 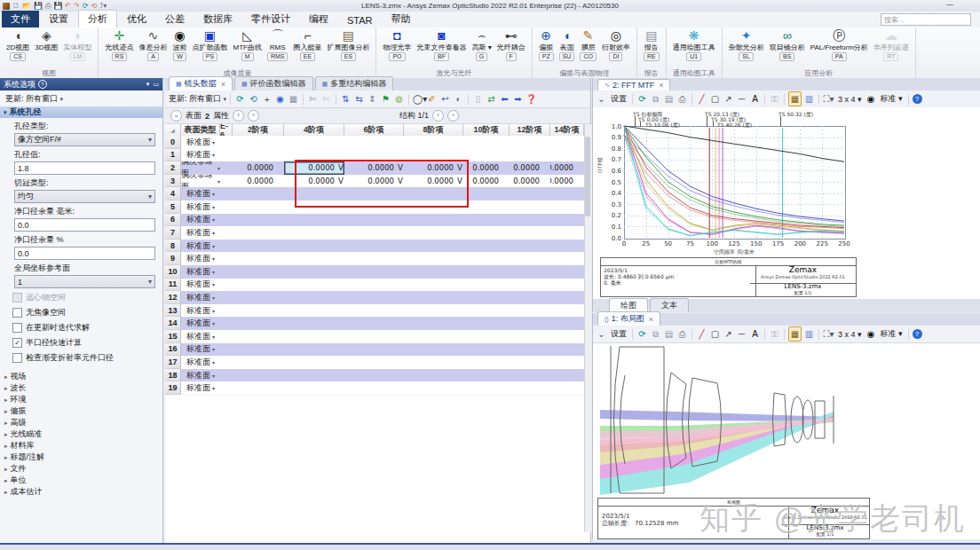 I want to click on collapse-icon: ▾, so click(x=148, y=84).